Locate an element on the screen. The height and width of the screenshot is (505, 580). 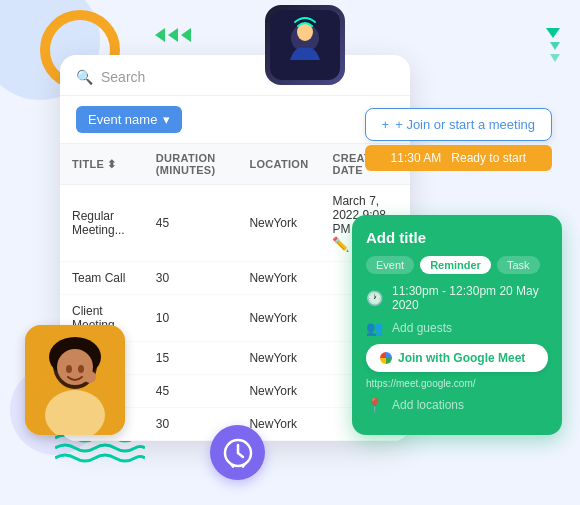
meet-link: https://meet.google.com/ is located at coordinates (457, 384).